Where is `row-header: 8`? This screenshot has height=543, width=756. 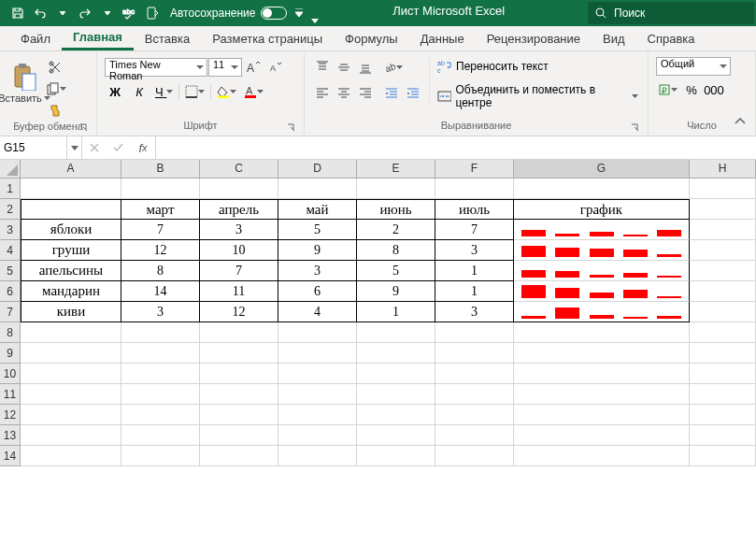
row-header: 8 is located at coordinates (10, 333).